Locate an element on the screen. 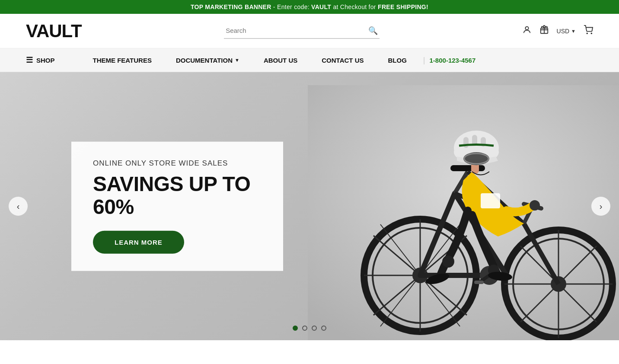  gift-icon is located at coordinates (544, 32).